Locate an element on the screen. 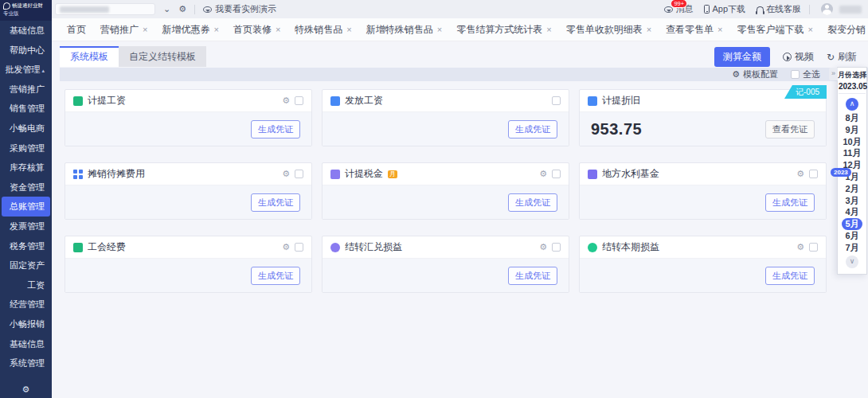 This screenshot has height=398, width=868. card-amount: 953.75 is located at coordinates (616, 129).